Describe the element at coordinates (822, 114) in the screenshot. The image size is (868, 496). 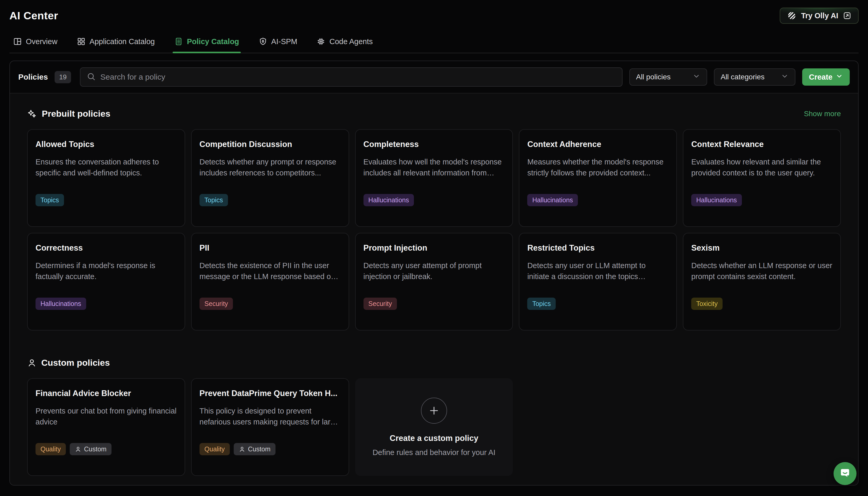
I see `show-more-link: Show more` at that location.